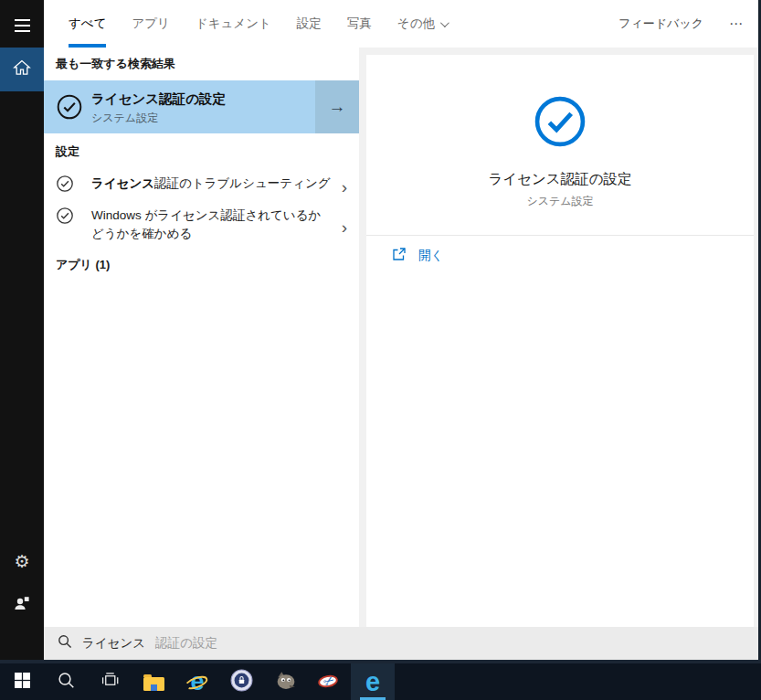 The image size is (761, 700). I want to click on result-text: ライセンス認証のトラブルシューティング, so click(211, 184).